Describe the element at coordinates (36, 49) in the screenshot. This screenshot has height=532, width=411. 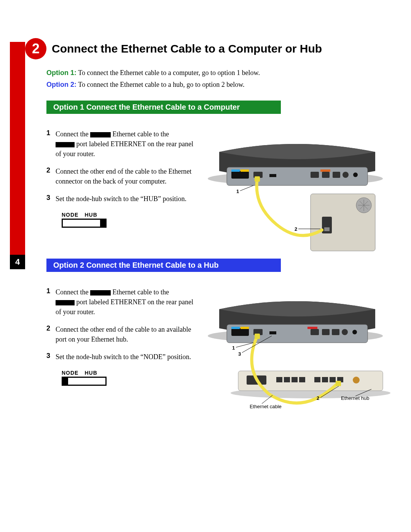
I see `step-badge: 2` at that location.